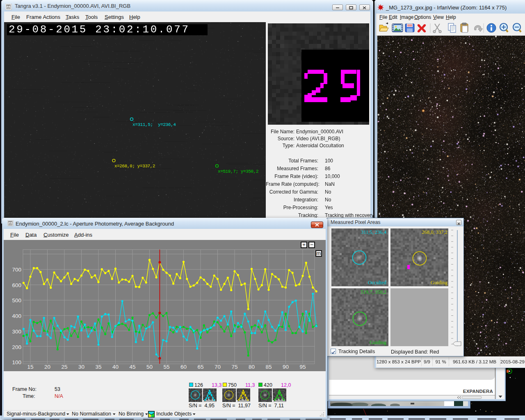 Image resolution: width=525 pixels, height=420 pixels. I want to click on svg-text: 20, so click(48, 367).